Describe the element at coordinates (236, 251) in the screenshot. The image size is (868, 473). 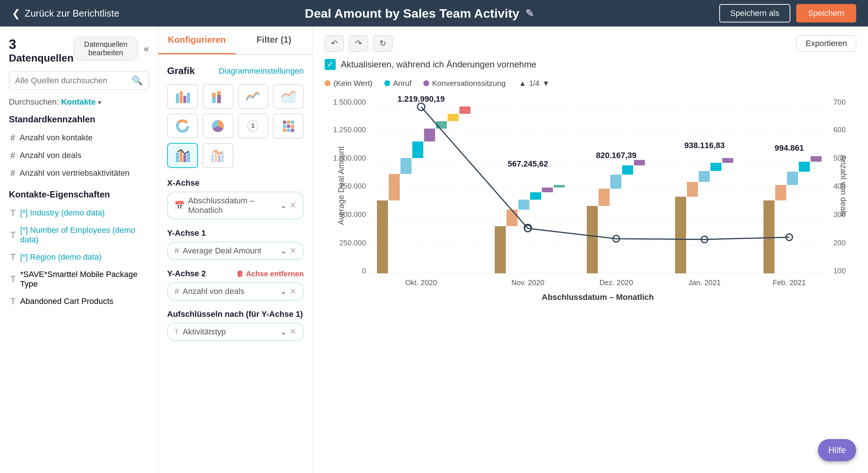
I see `y1-axis-dropdown: # Average Deal Amount ⌄ ✕` at that location.